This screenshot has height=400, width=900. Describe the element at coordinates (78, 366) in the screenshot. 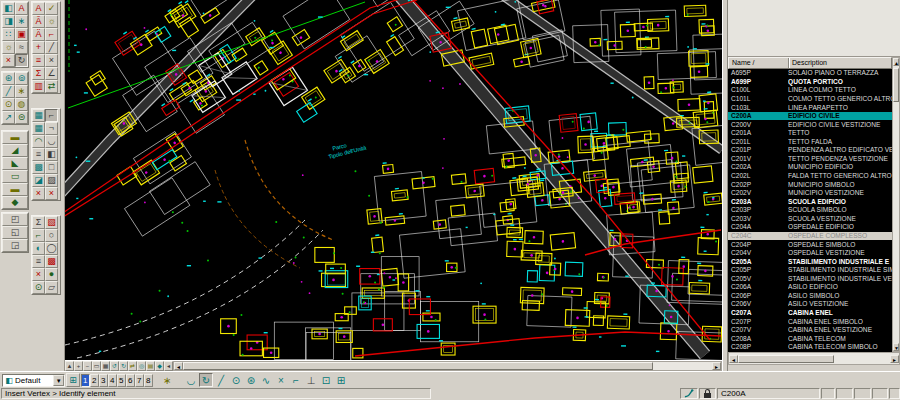

I see `view-control-icon: +` at that location.